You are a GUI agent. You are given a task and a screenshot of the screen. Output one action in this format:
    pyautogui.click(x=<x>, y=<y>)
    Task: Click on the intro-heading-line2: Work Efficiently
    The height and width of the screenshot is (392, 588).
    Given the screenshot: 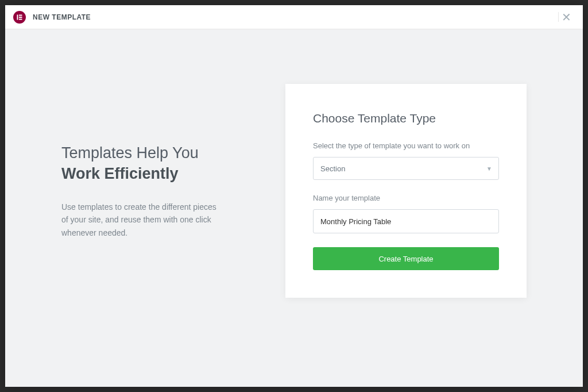 What is the action you would take?
    pyautogui.click(x=142, y=174)
    